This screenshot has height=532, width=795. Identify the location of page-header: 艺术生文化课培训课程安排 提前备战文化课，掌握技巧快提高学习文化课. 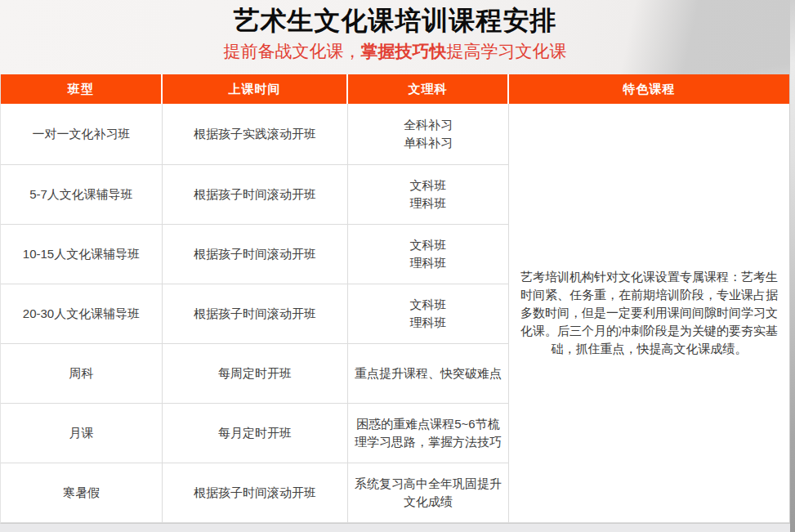
(395, 38).